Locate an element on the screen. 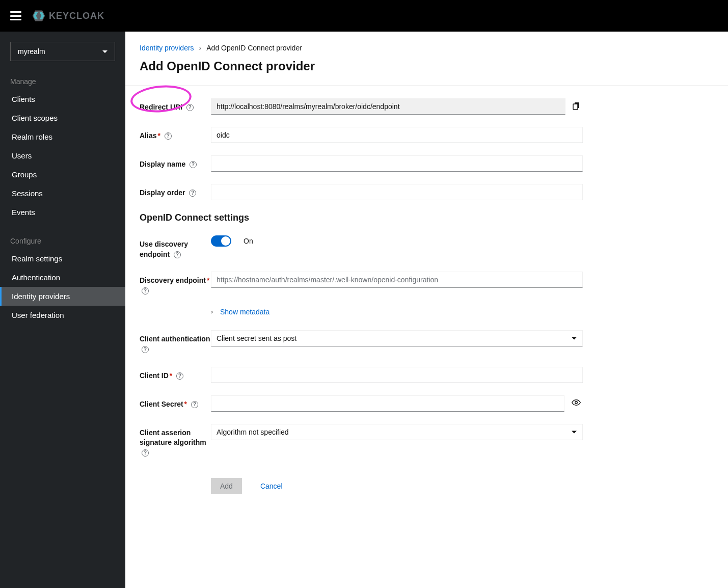  client-id-input is located at coordinates (397, 375).